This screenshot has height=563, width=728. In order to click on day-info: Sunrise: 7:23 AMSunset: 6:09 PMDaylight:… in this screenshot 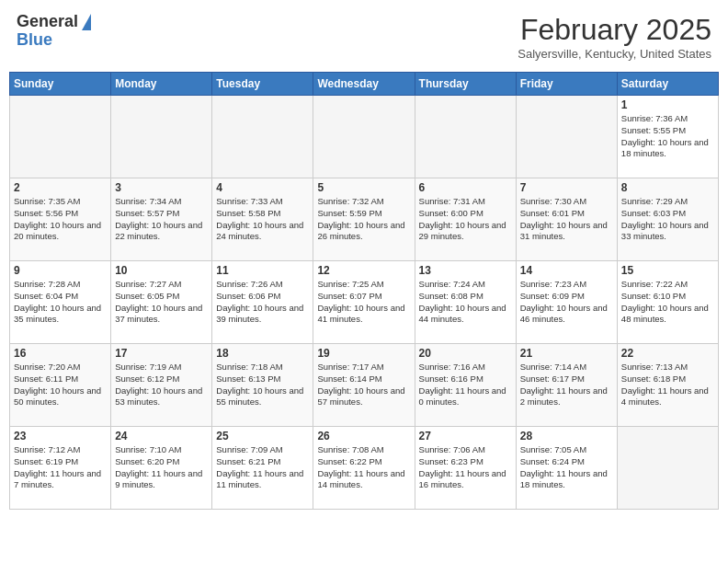, I will do `click(566, 302)`.